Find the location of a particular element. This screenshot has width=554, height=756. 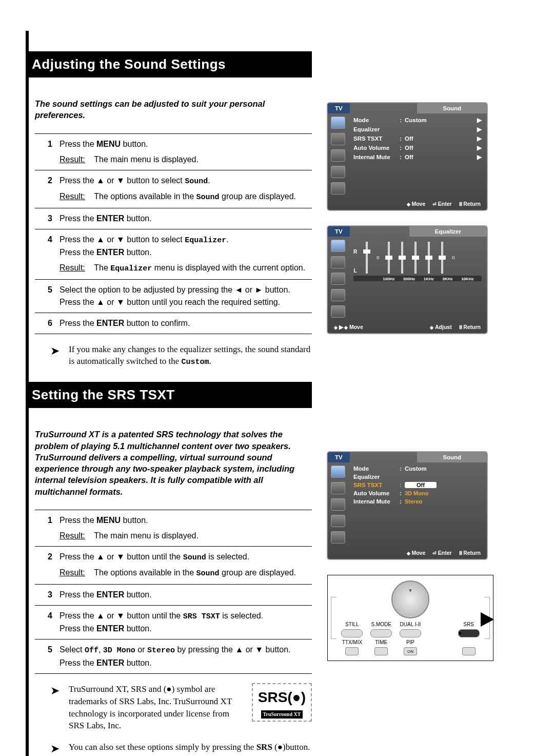

remote-illustration: STILL S.MODE DUAL I-II SRS ● TTX/MIX TIM… is located at coordinates (410, 618).